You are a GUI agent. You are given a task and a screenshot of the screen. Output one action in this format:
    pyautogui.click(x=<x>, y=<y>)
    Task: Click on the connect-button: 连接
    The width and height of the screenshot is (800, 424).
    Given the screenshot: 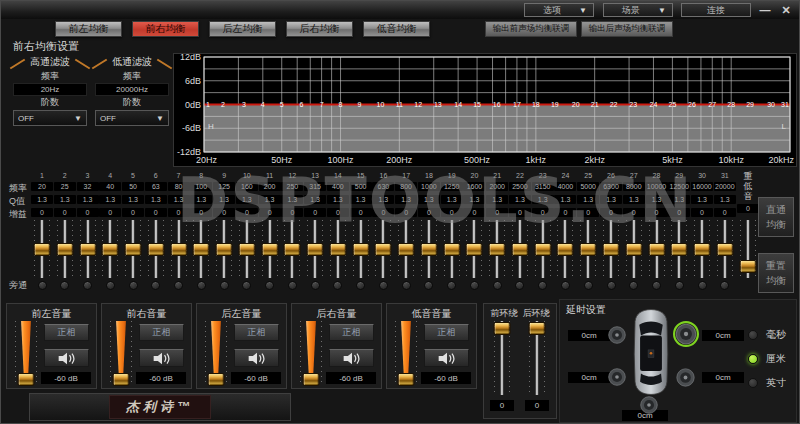 What is the action you would take?
    pyautogui.click(x=716, y=10)
    